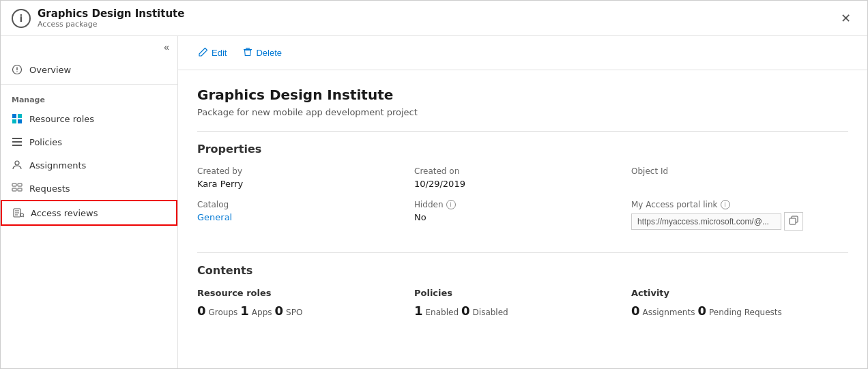 The height and width of the screenshot is (369, 868). Describe the element at coordinates (262, 312) in the screenshot. I see `apps-label: Apps` at that location.